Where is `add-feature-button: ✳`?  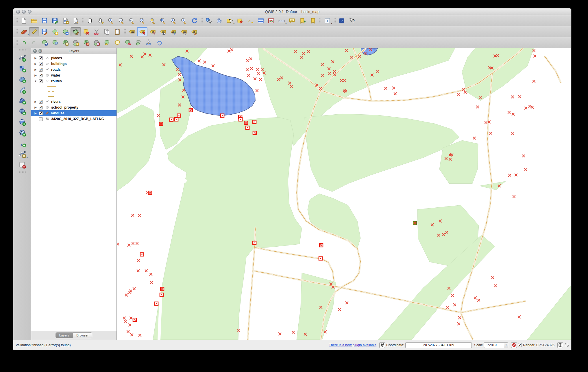
add-feature-button: ✳ is located at coordinates (55, 32).